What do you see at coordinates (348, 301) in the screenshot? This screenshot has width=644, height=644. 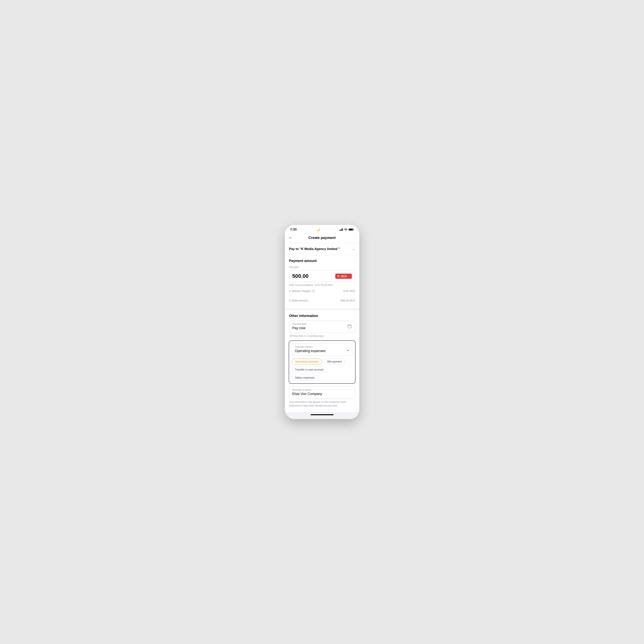 I see `debit-amount-value: 508.00 HKD` at bounding box center [348, 301].